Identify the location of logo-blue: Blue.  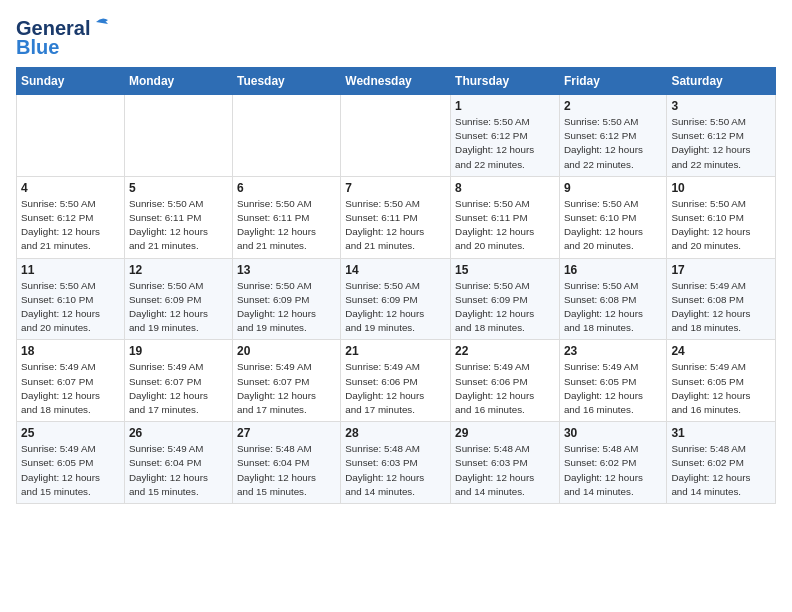
(38, 48).